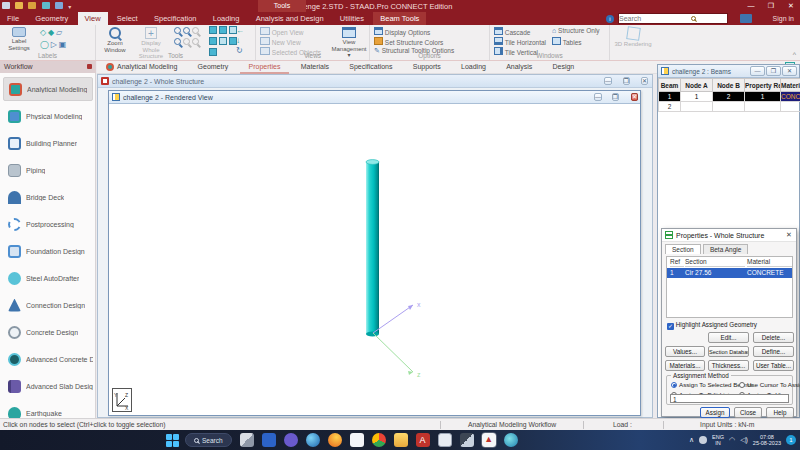  Describe the element at coordinates (774, 366) in the screenshot. I see `user-table-button: User Table...` at that location.